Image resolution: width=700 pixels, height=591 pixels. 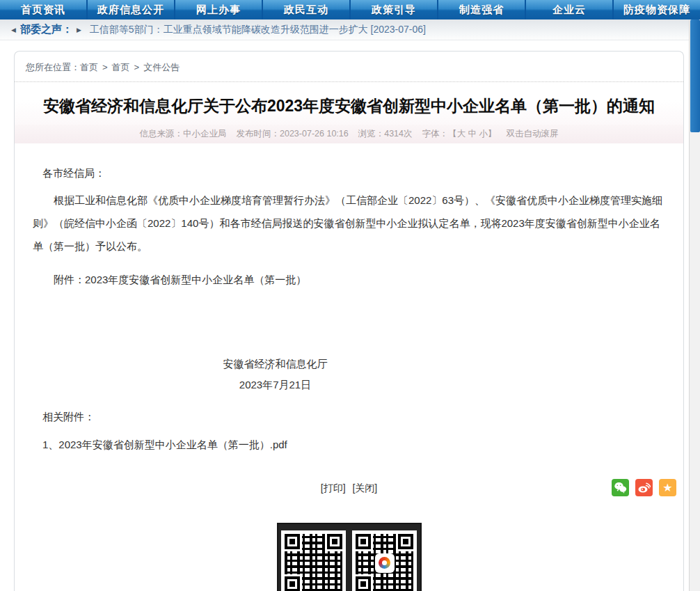 I want to click on nav-tab-enterprise-cloud: 企业云, so click(x=569, y=10).